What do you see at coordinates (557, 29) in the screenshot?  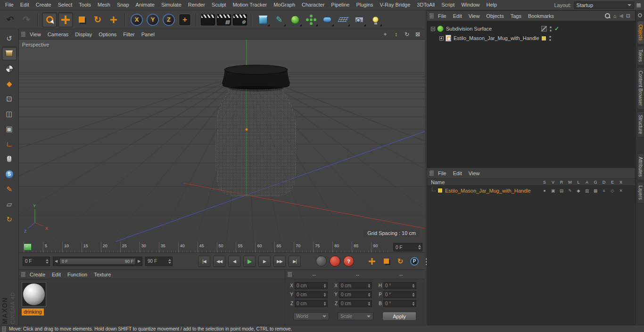 I see `enabled-check-icon: ✓` at bounding box center [557, 29].